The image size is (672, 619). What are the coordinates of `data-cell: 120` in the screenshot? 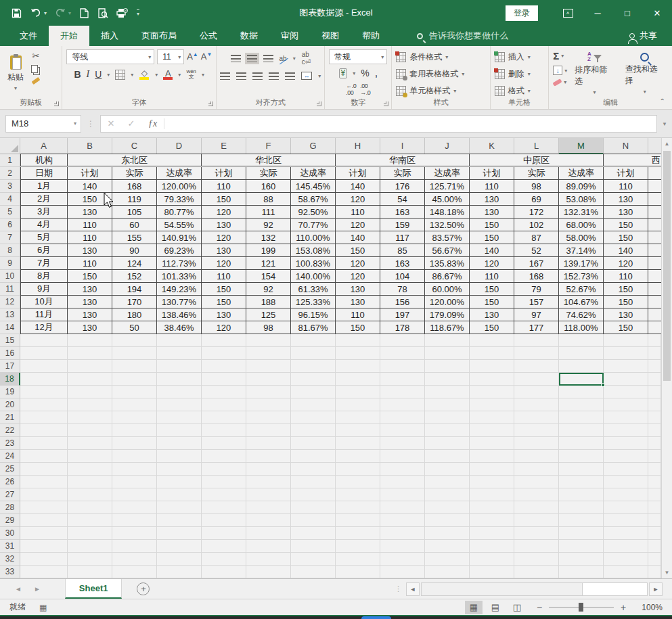 It's located at (224, 264).